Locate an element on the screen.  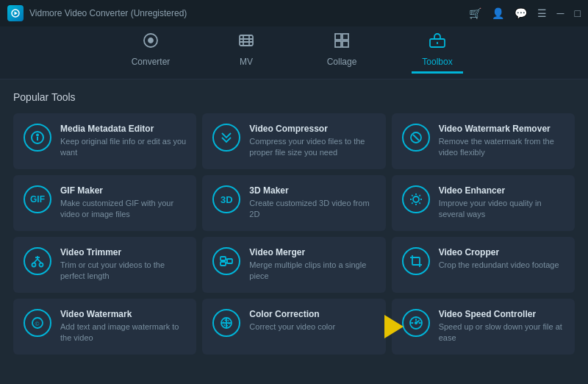
media-metadata-desc: Keep original file info or edit as you w… is located at coordinates (123, 147).